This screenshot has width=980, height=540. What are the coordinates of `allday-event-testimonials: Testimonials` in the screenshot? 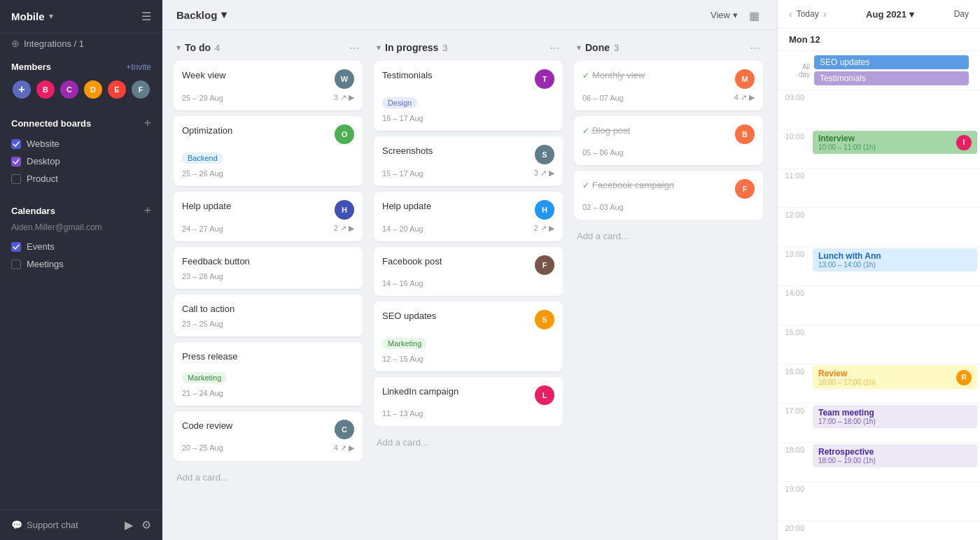 It's located at (892, 78).